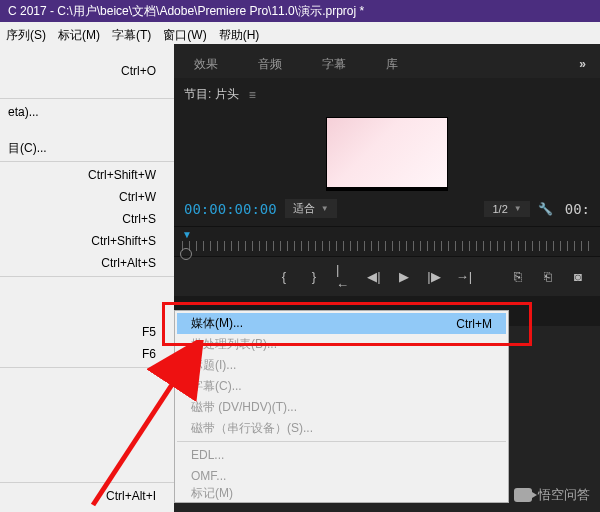 The image size is (600, 512). I want to click on timecode-duration: 00:, so click(578, 209).